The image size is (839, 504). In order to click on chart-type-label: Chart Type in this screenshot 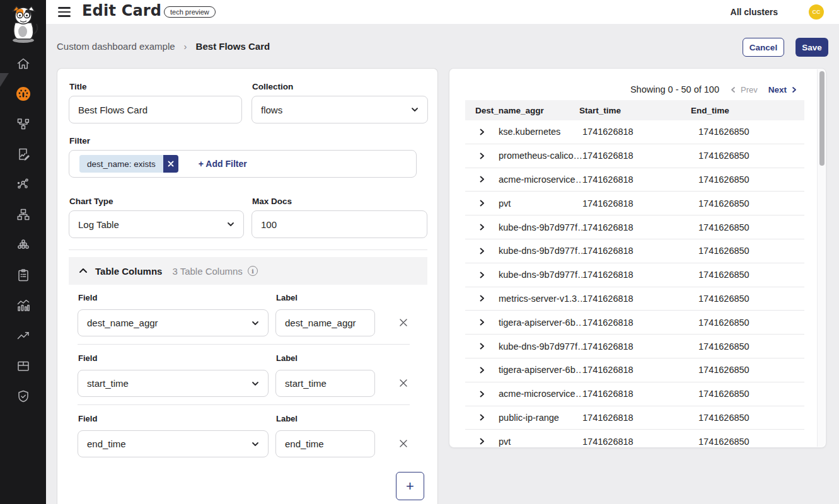, I will do `click(91, 202)`.